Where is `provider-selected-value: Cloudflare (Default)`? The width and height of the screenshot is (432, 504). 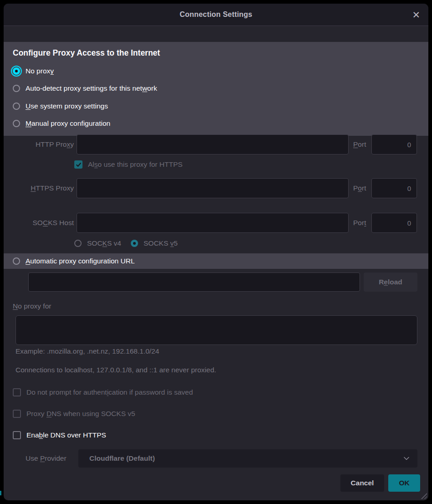
provider-selected-value: Cloudflare (Default) is located at coordinates (246, 458).